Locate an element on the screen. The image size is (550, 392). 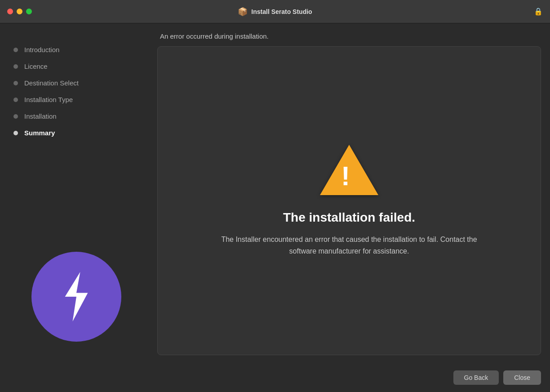
bottom-bar: Go Back Close is located at coordinates (275, 378).